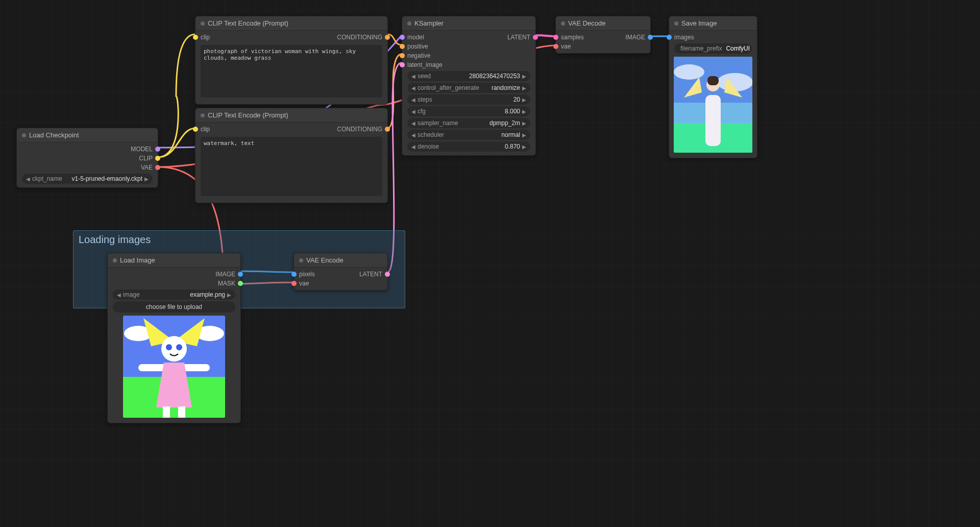 This screenshot has width=980, height=527. I want to click on node-header: Load Checkpoint, so click(87, 135).